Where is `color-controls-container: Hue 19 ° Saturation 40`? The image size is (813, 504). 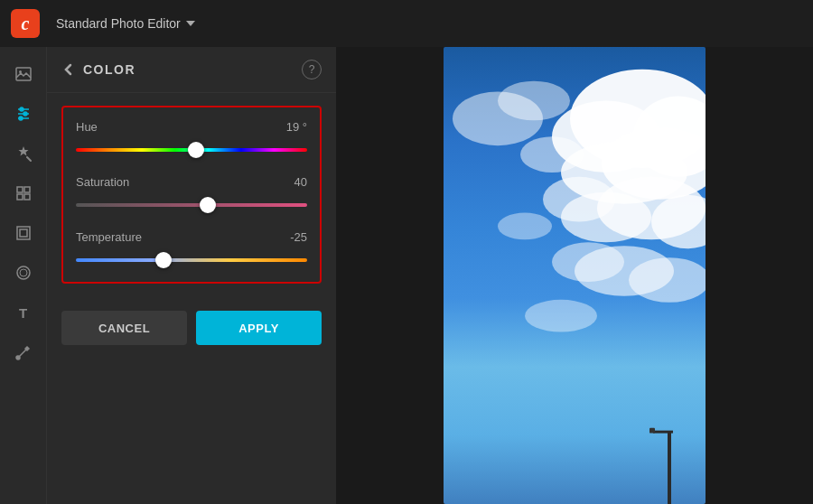 color-controls-container: Hue 19 ° Saturation 40 is located at coordinates (192, 195).